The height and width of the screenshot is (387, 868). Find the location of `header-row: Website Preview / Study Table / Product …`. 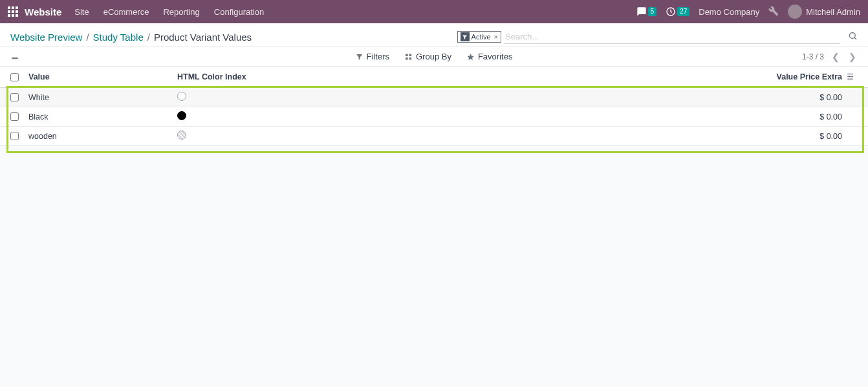

header-row: Website Preview / Study Table / Product … is located at coordinates (434, 35).